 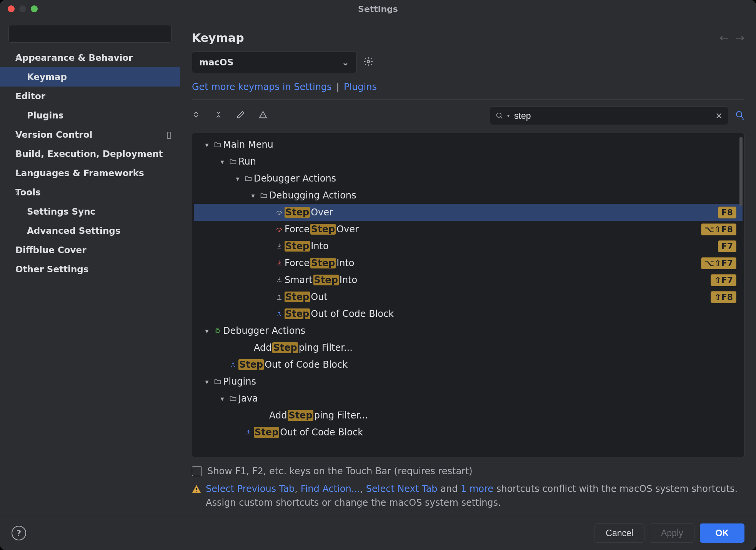 I want to click on tree-row-label: Run, so click(x=488, y=162).